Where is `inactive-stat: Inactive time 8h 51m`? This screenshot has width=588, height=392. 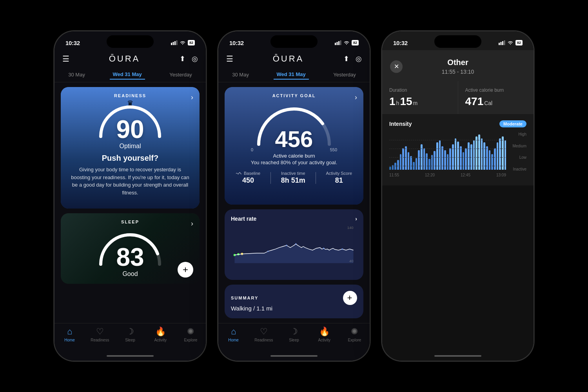
inactive-stat: Inactive time 8h 51m is located at coordinates (293, 178).